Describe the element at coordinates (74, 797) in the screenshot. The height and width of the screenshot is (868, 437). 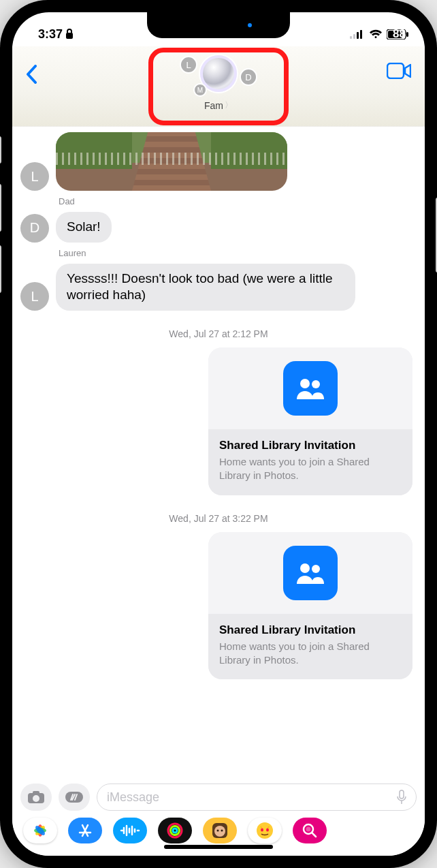
I see `app-drawer-button` at that location.